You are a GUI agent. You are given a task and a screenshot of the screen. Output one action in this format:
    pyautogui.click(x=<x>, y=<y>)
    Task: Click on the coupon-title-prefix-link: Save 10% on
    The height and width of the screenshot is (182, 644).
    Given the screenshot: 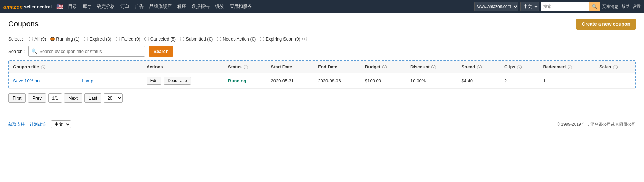 What is the action you would take?
    pyautogui.click(x=26, y=81)
    